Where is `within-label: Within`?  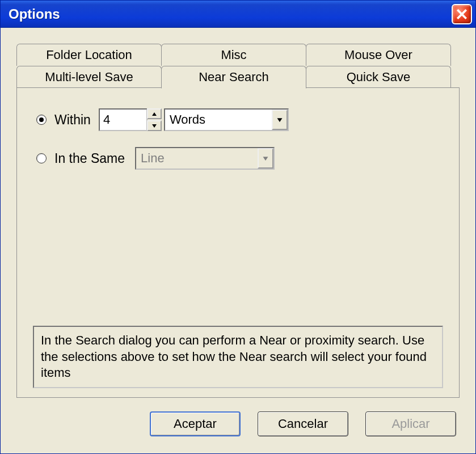
within-label: Within is located at coordinates (73, 120).